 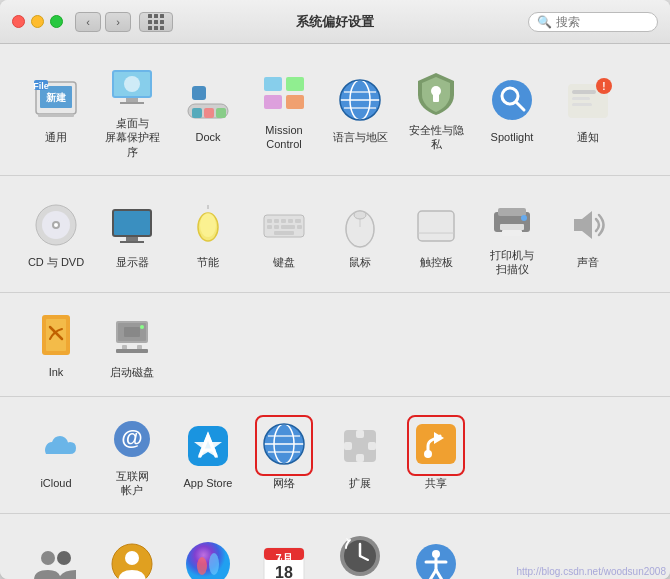 What do you see at coordinates (56, 234) in the screenshot?
I see `icon-item-cddvd: CD 与 DVD` at bounding box center [56, 234].